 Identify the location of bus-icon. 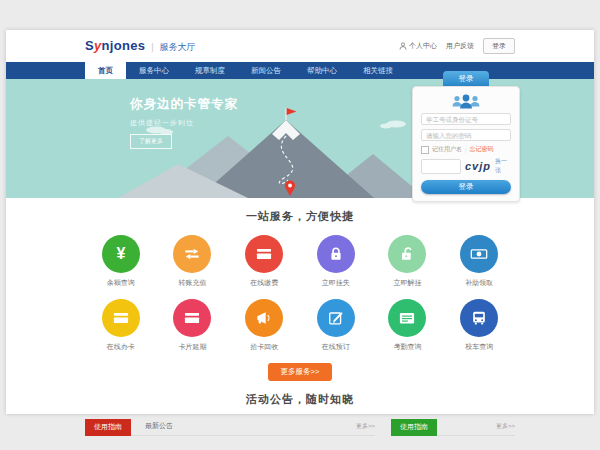
(479, 318).